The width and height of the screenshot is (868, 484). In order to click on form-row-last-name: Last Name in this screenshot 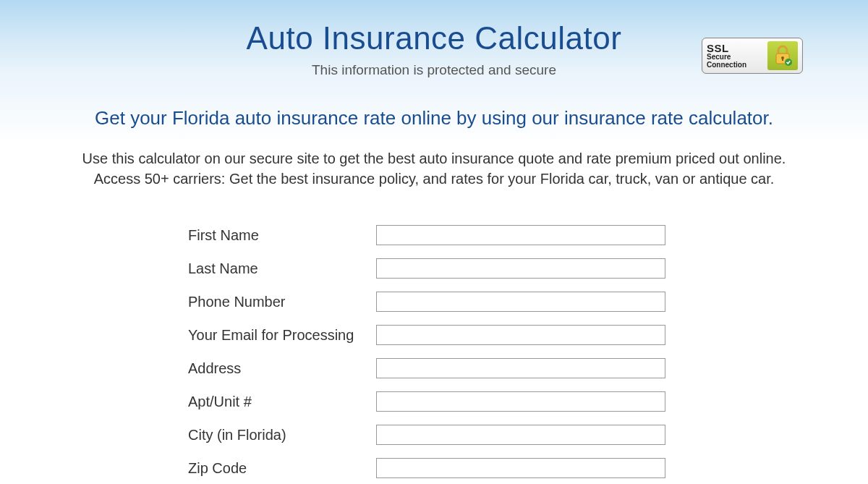, I will do `click(434, 268)`.